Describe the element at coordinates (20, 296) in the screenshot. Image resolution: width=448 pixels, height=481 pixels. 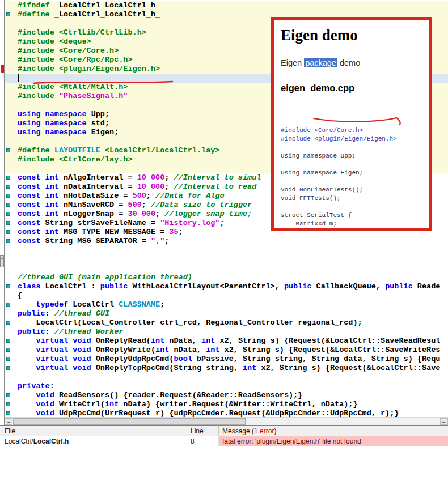
I see `code-token: {` at that location.